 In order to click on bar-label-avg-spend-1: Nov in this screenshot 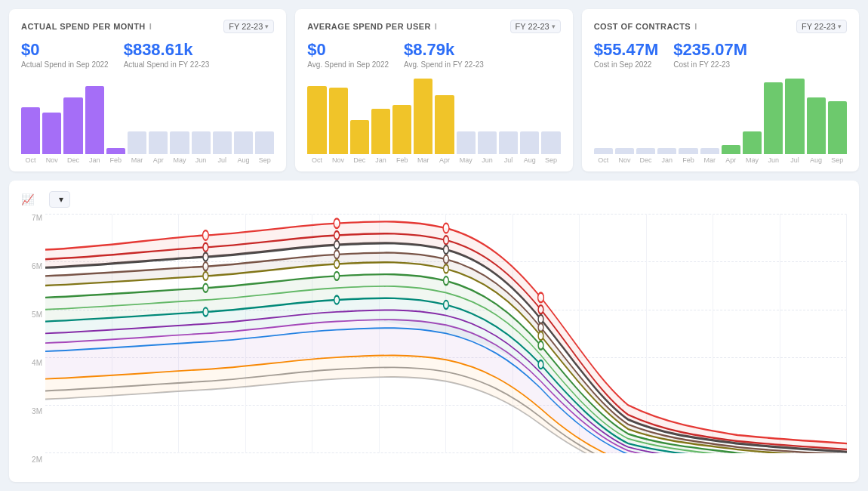, I will do `click(338, 160)`.